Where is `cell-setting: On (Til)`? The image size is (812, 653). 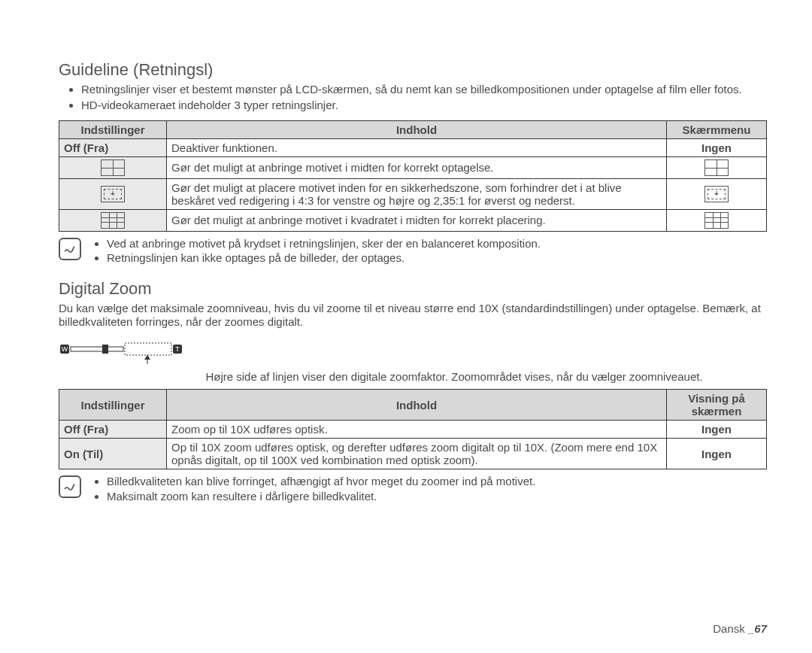
cell-setting: On (Til) is located at coordinates (113, 454).